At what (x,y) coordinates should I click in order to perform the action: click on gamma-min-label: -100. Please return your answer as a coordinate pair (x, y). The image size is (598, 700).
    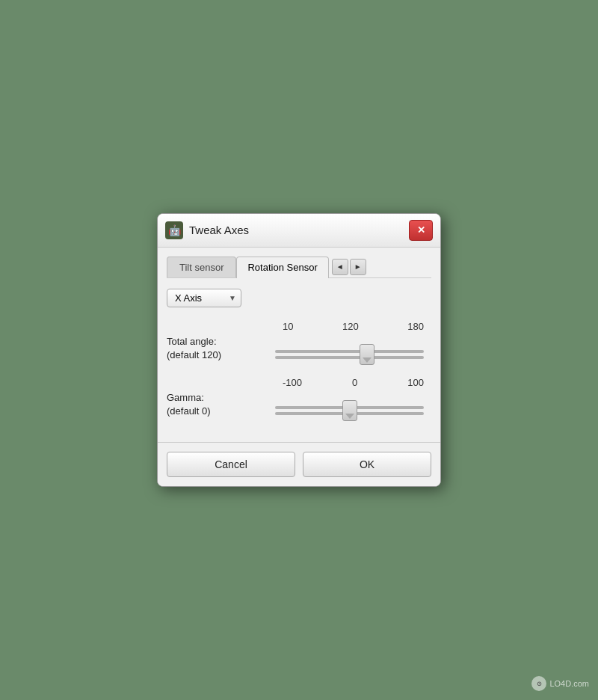
    Looking at the image, I should click on (292, 383).